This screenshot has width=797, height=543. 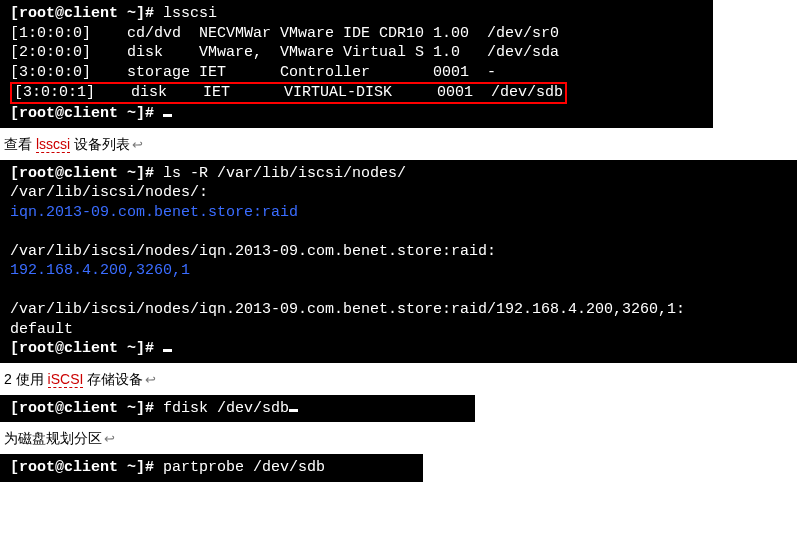 What do you see at coordinates (53, 144) in the screenshot?
I see `caption-term: lsscsi` at bounding box center [53, 144].